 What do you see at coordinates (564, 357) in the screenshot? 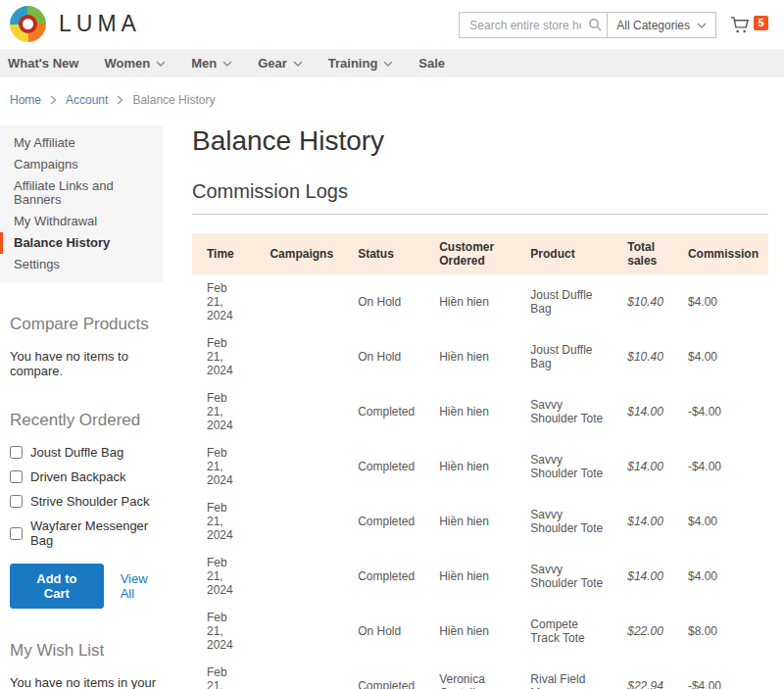
I see `cell: Joust Duffle Bag` at bounding box center [564, 357].